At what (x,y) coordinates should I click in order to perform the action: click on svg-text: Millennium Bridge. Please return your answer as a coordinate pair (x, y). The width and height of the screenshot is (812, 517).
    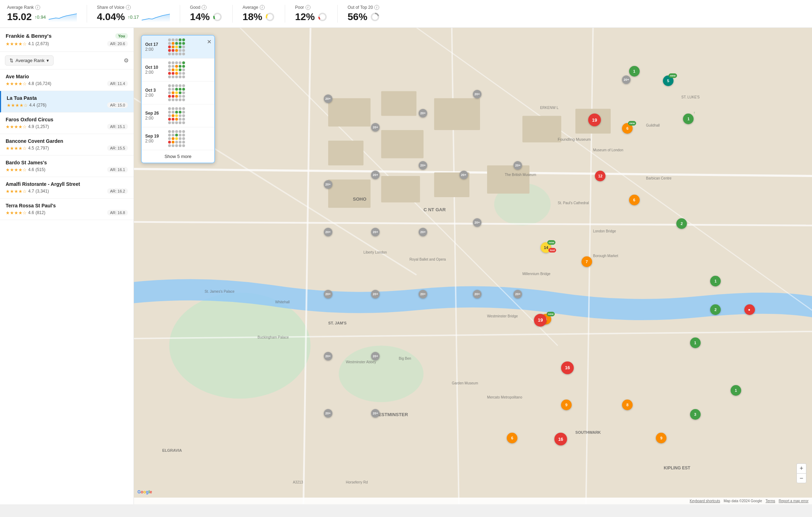
    Looking at the image, I should click on (536, 274).